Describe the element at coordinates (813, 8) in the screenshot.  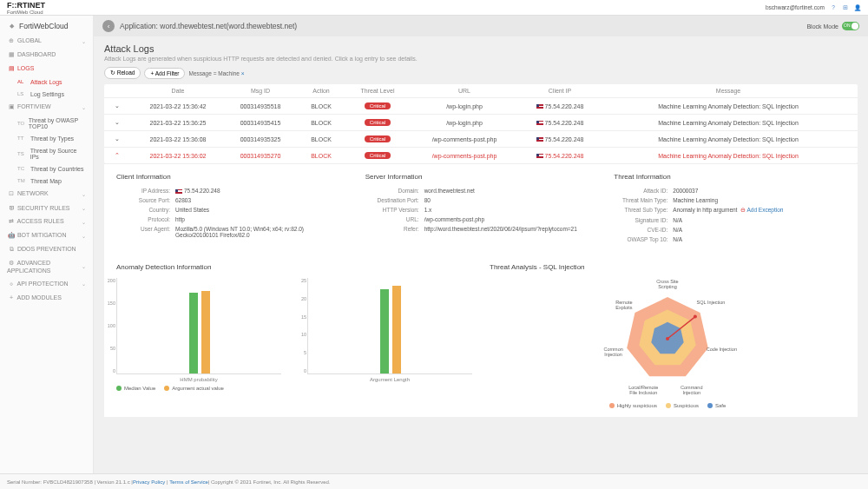
I see `header-right: bschwarz@fortinet.com ? ⊞ 👤` at that location.